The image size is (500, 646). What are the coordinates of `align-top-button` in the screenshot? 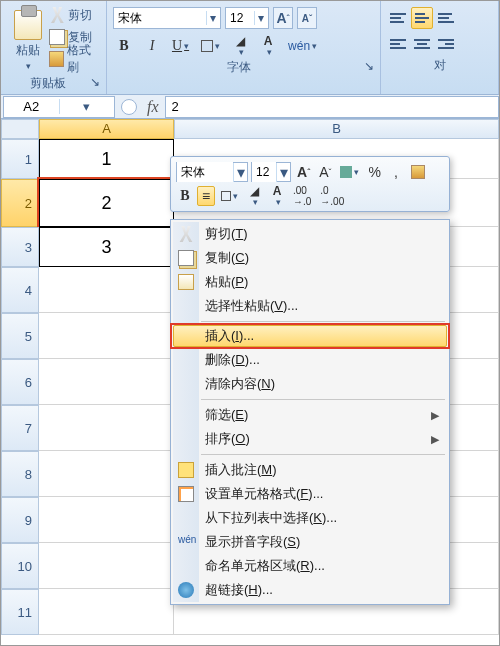 It's located at (398, 18).